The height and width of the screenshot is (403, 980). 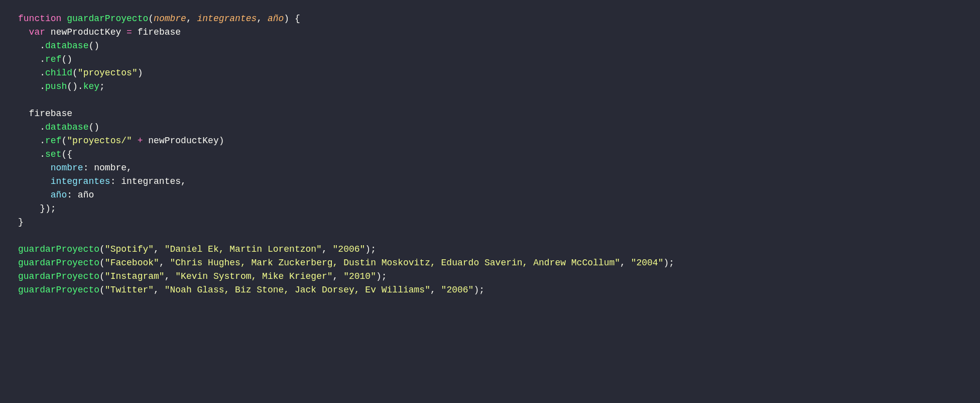 I want to click on code-line-9: .database(), so click(x=59, y=127).